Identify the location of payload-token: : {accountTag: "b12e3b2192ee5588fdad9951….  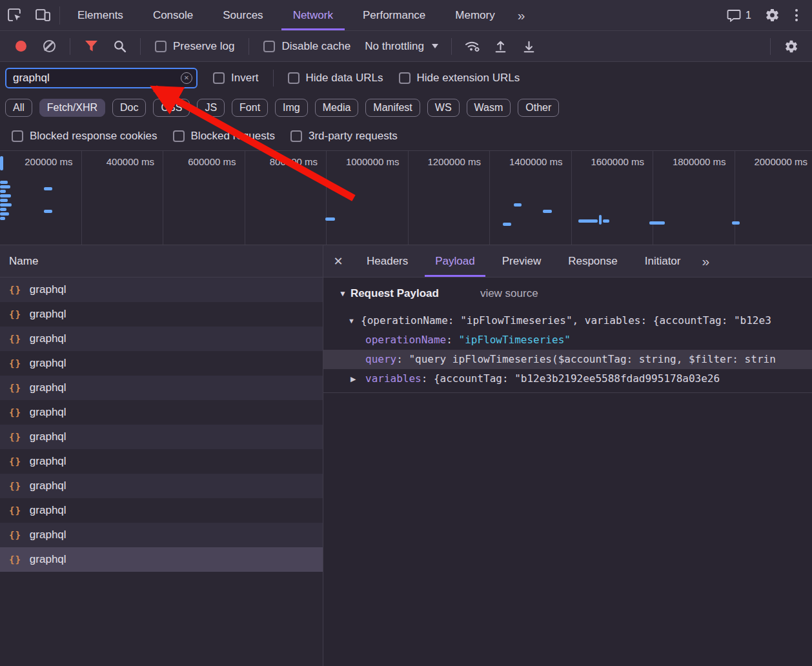
(571, 378).